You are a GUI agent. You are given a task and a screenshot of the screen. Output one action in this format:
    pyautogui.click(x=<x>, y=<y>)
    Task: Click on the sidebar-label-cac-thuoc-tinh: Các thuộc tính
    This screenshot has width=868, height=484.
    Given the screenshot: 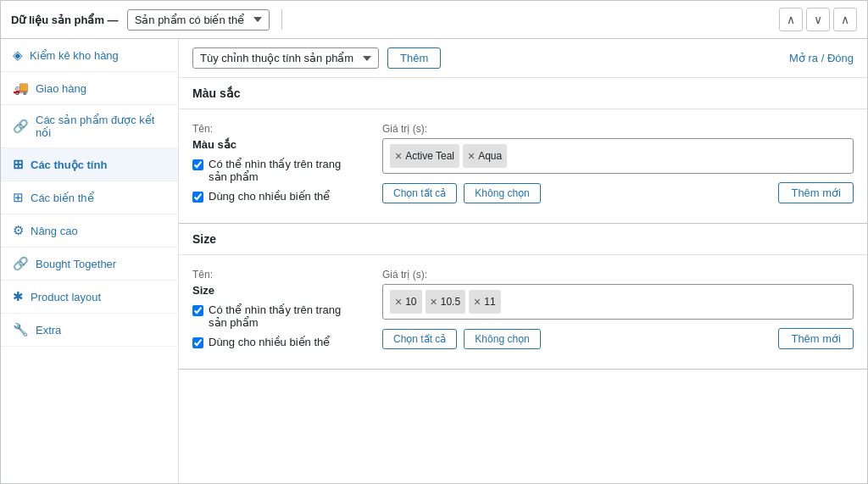 What is the action you would take?
    pyautogui.click(x=69, y=164)
    